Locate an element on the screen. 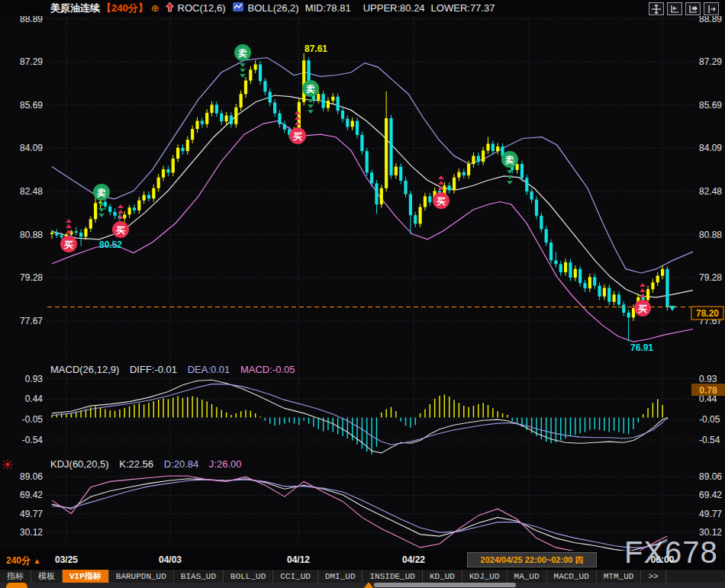 This screenshot has width=725, height=588. zoom-in-axis-icon is located at coordinates (693, 9).